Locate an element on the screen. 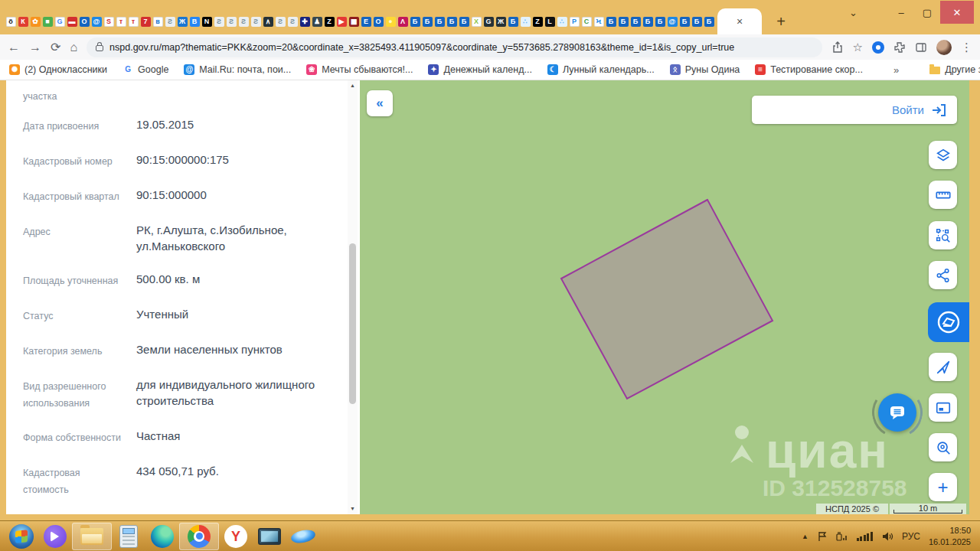  profile-avatar is located at coordinates (944, 47).